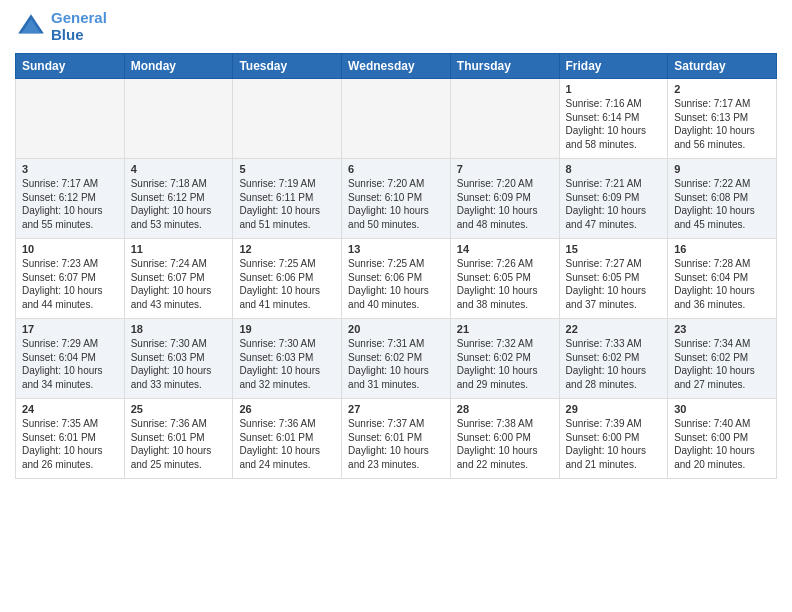 The width and height of the screenshot is (792, 612). I want to click on calendar-cell: 13Sunrise: 7:25 AMSunset: 6:06 PMDayligh…, so click(396, 279).